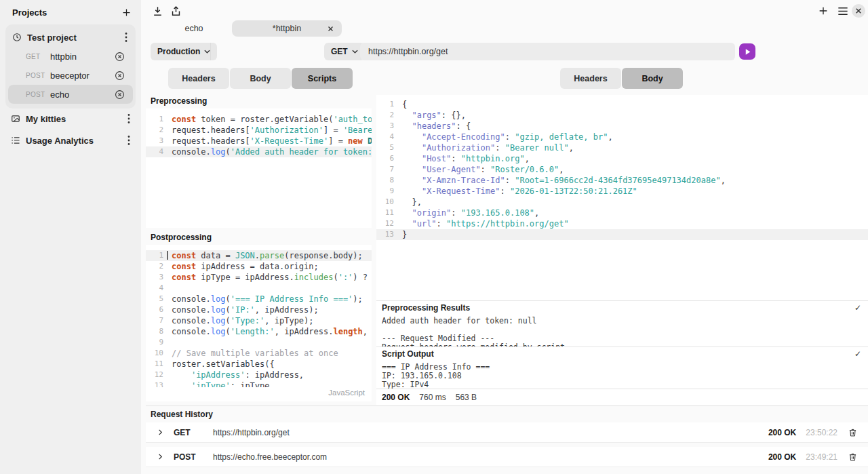 The height and width of the screenshot is (474, 868). I want to click on code-line: 3 "headers": {, so click(623, 126).